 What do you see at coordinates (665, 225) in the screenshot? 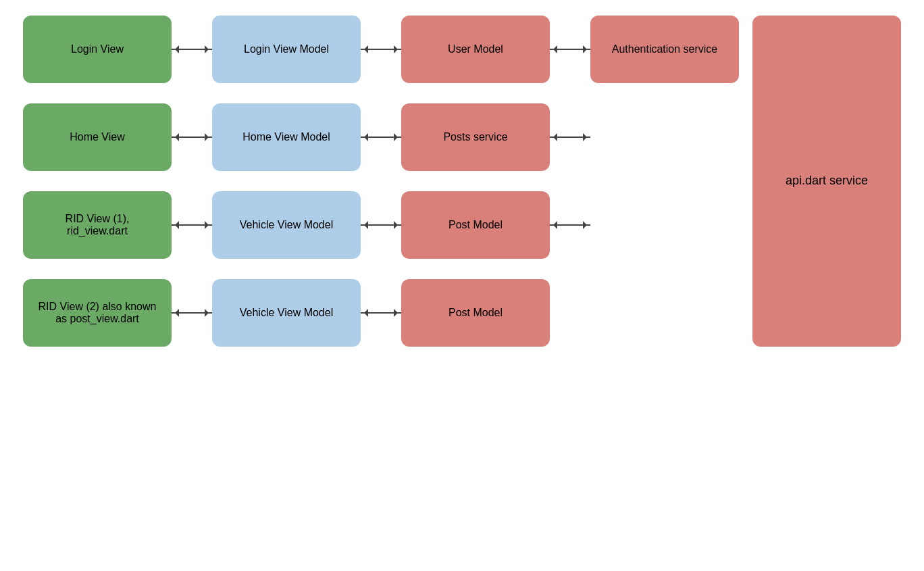
I see `row3-service-placeholder` at bounding box center [665, 225].